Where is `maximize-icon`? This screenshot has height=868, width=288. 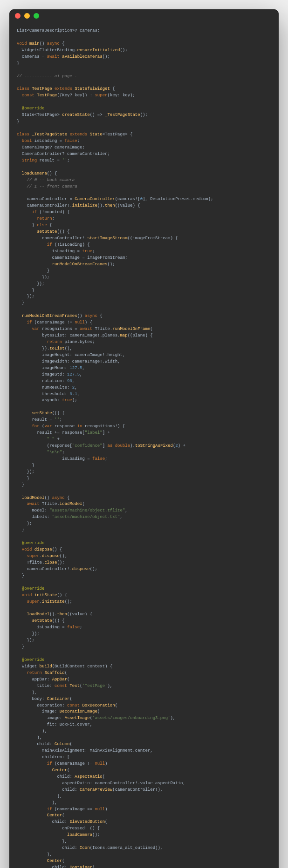
maximize-icon is located at coordinates (36, 16).